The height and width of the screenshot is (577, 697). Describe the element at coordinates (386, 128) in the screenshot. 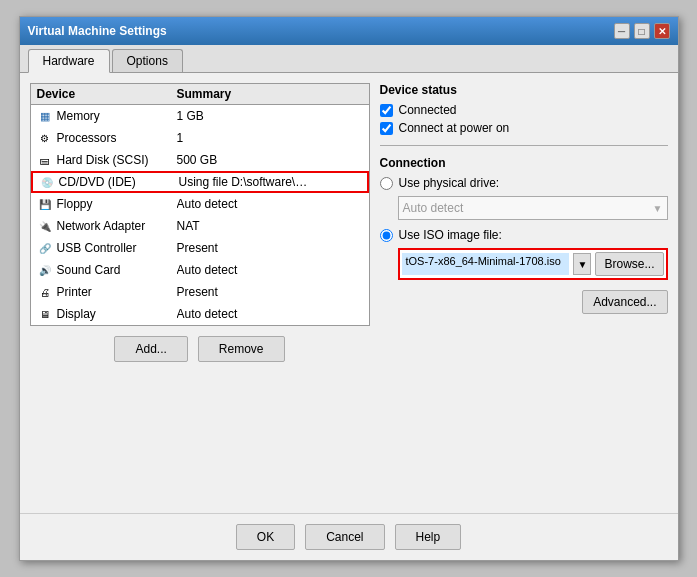

I see `connect-power-checkbox` at that location.